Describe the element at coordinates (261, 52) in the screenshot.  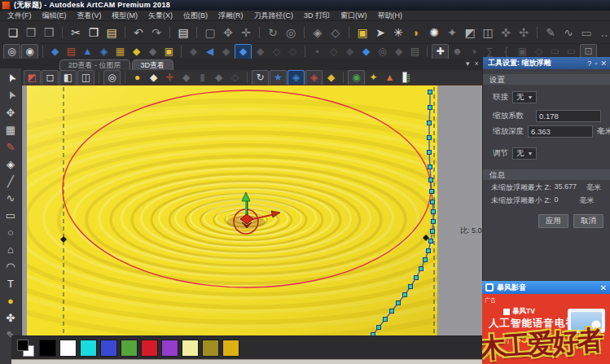
I see `relief-tool-3-icon: ◆` at that location.